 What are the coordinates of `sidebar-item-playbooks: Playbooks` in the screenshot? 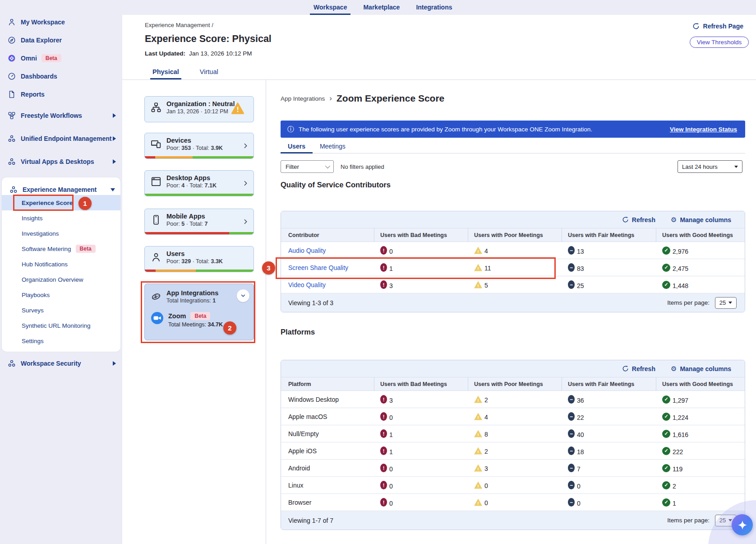 It's located at (61, 295).